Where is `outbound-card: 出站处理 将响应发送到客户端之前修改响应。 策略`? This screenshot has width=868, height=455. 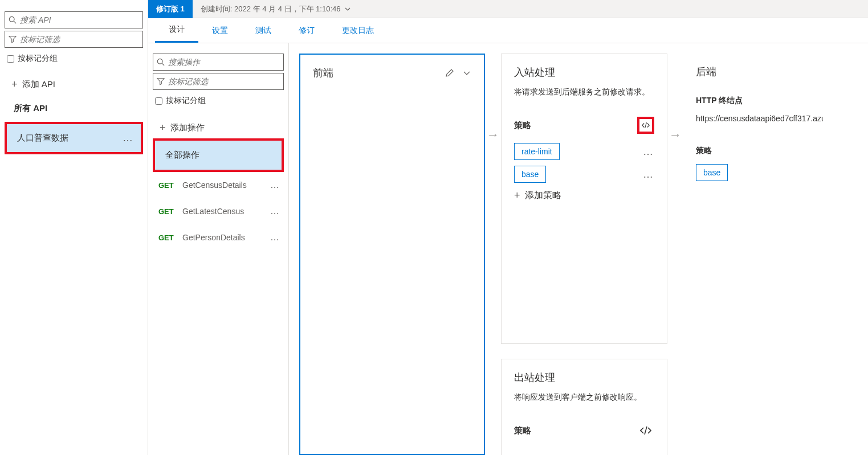
outbound-card: 出站处理 将响应发送到客户端之前修改响应。 策略 is located at coordinates (584, 407).